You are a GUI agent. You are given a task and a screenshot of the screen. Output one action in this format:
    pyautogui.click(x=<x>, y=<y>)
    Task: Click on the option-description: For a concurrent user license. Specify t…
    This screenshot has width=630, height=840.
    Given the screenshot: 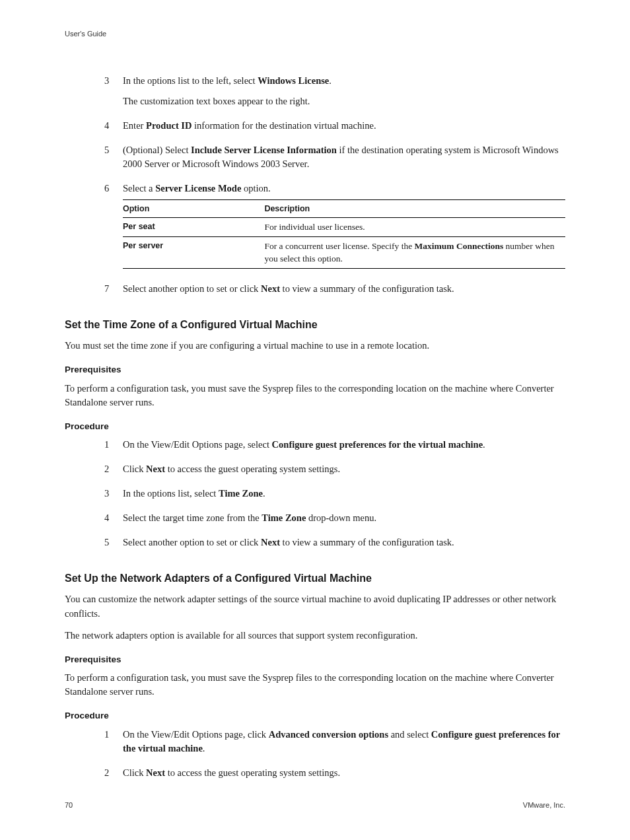 What is the action you would take?
    pyautogui.click(x=415, y=252)
    